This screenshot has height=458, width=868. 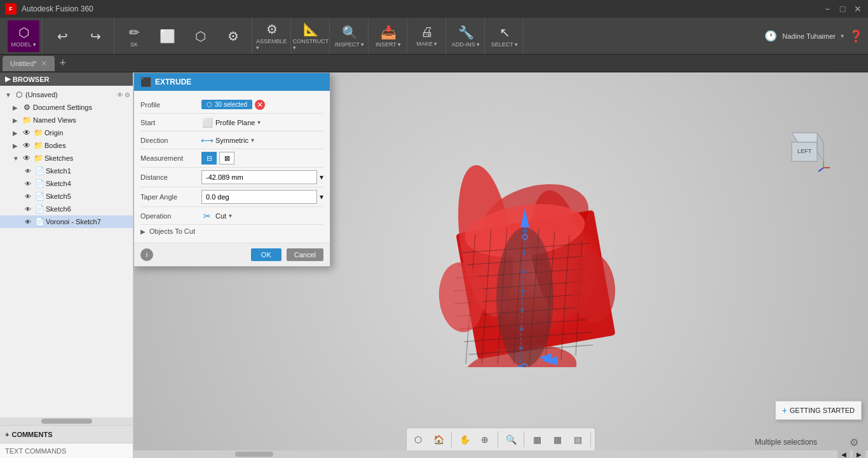 What do you see at coordinates (844, 454) in the screenshot?
I see `scroll-left-button: ◀` at bounding box center [844, 454].